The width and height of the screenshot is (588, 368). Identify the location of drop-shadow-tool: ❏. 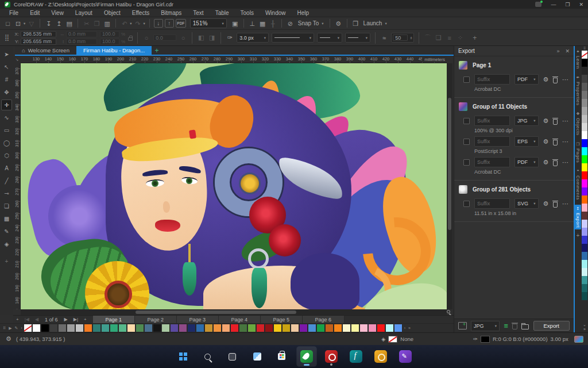
(7, 206).